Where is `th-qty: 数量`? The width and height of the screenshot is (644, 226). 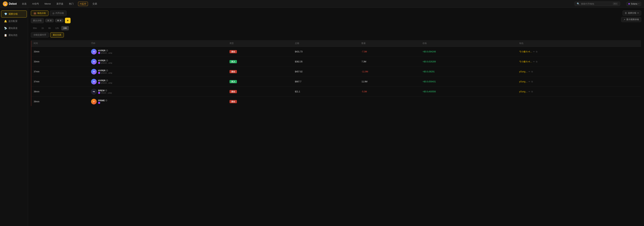
th-qty: 数量 is located at coordinates (390, 43).